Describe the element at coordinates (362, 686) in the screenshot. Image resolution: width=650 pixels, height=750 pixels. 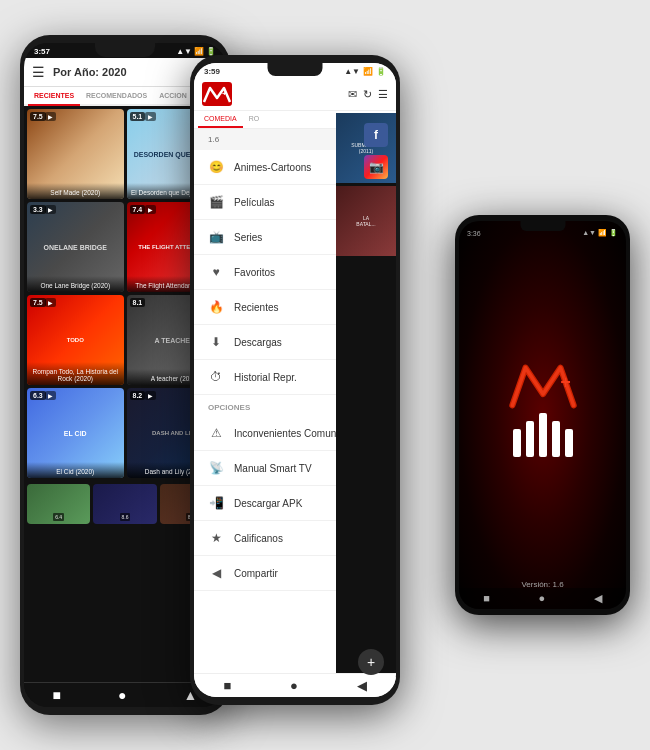
I see `p2-nav-back-icon: ◀` at that location.